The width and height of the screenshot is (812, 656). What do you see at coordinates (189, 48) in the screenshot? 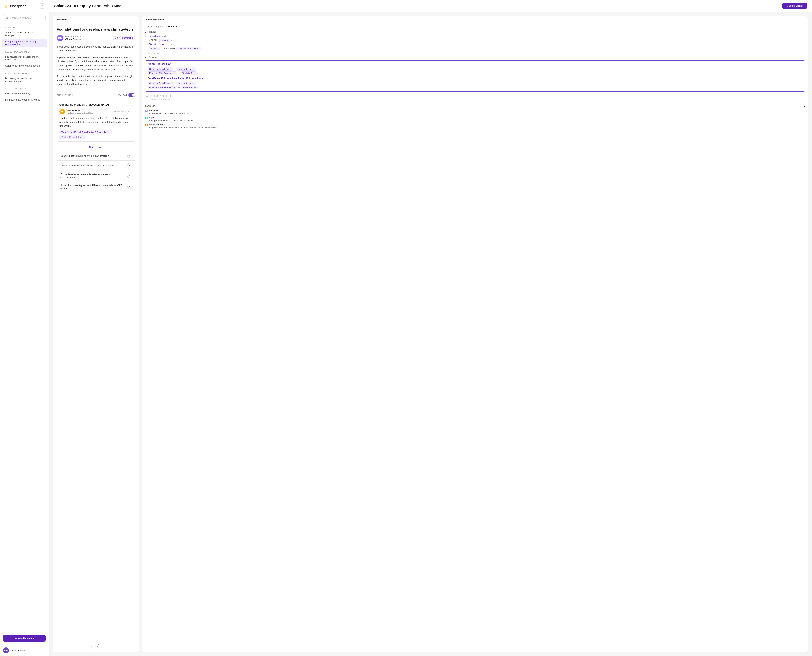
I see `commercial-ops-date-chip: Commercial ops date ···` at bounding box center [189, 48].